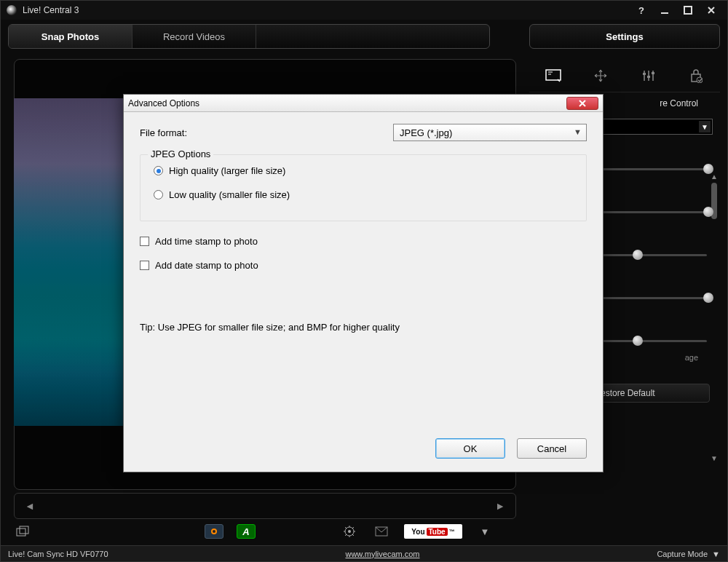 This screenshot has height=562, width=728. I want to click on check-date-stamp-label: Add date stamp to photo, so click(207, 265).